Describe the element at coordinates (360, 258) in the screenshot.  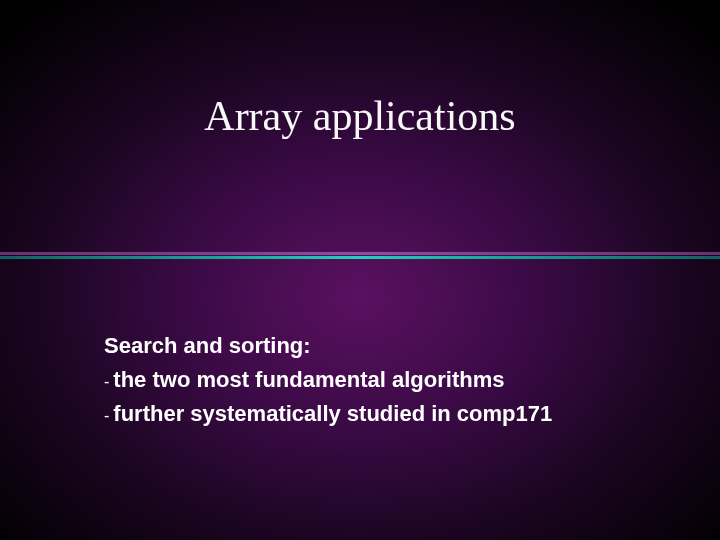
I see `divider-line-teal` at that location.